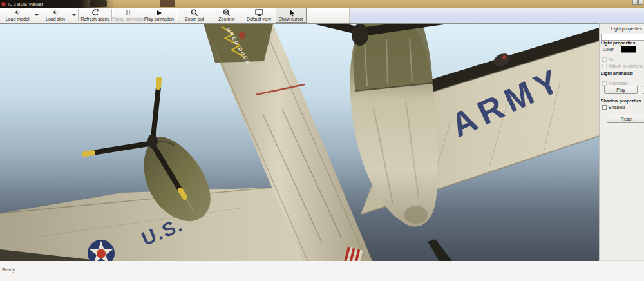  I want to click on load-model-button: ✈ Load model, so click(17, 15).